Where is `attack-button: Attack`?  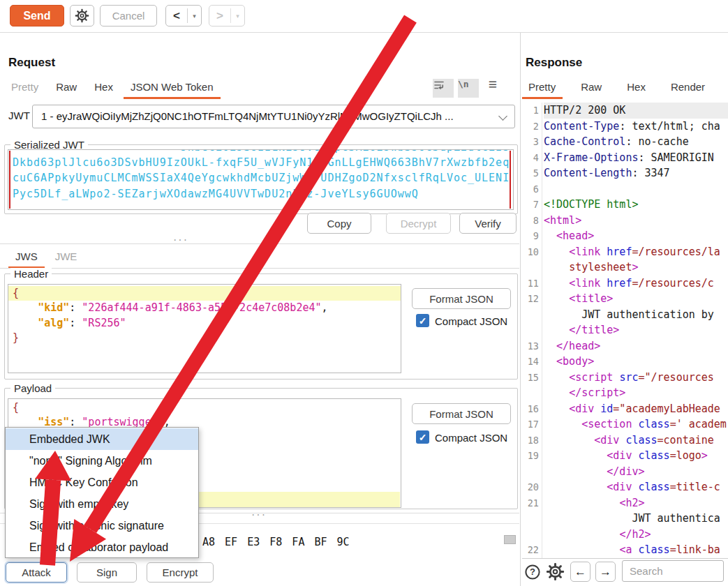 attack-button: Attack is located at coordinates (36, 572).